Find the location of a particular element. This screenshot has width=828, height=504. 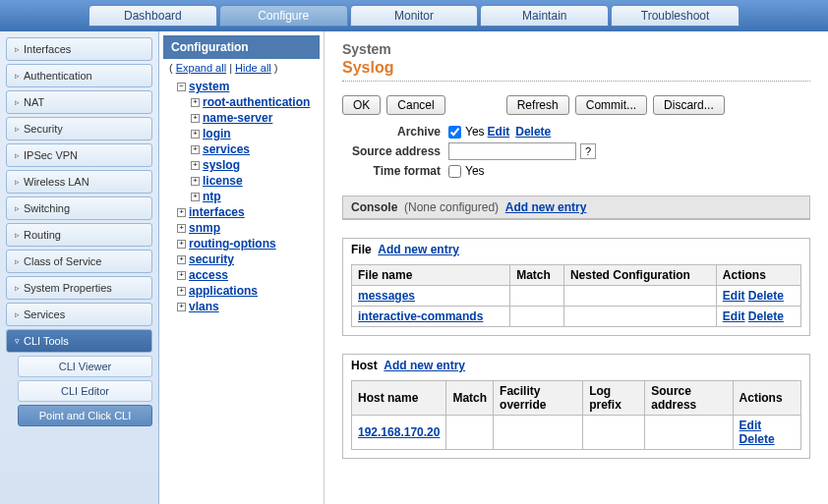

tree-link-license: license is located at coordinates (222, 181).